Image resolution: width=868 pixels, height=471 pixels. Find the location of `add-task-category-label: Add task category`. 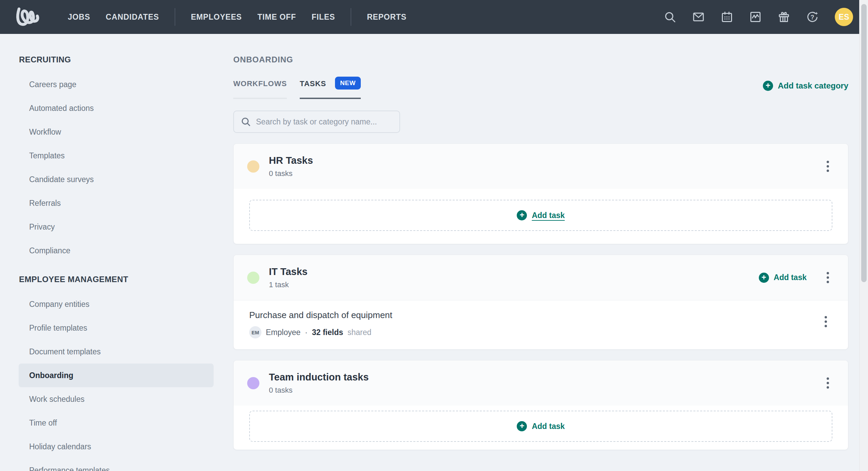

add-task-category-label: Add task category is located at coordinates (813, 86).